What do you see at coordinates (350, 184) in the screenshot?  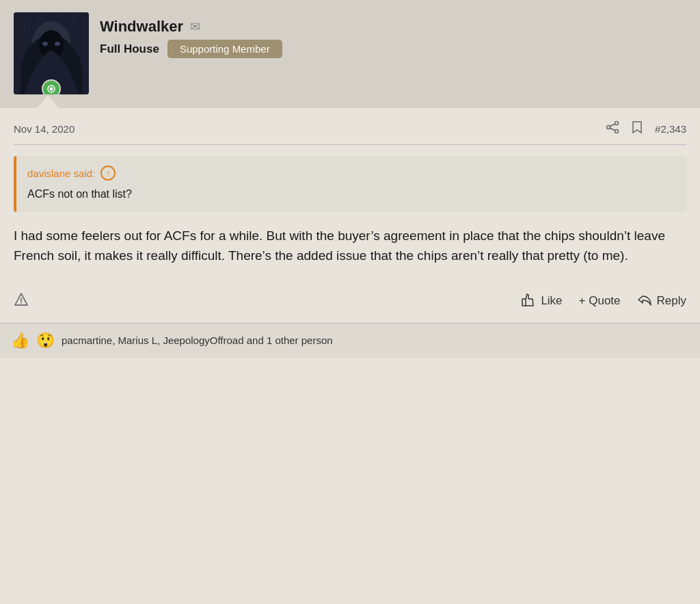 I see `quote-block: davislane said: ↑ ACFs not on that list?` at bounding box center [350, 184].